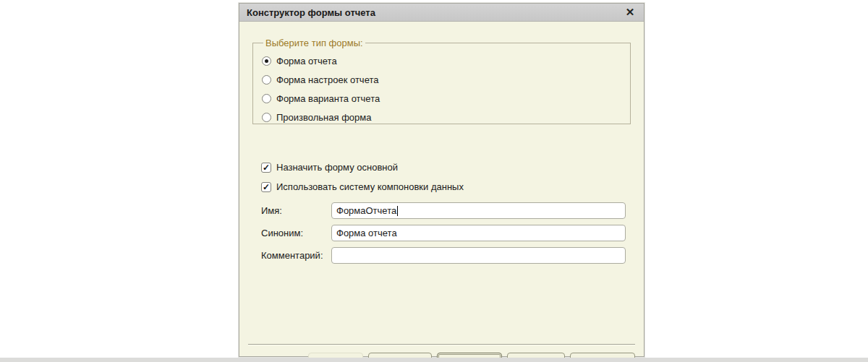  Describe the element at coordinates (443, 98) in the screenshot. I see `radio-option-variant-form: Форма варианта отчета` at that location.